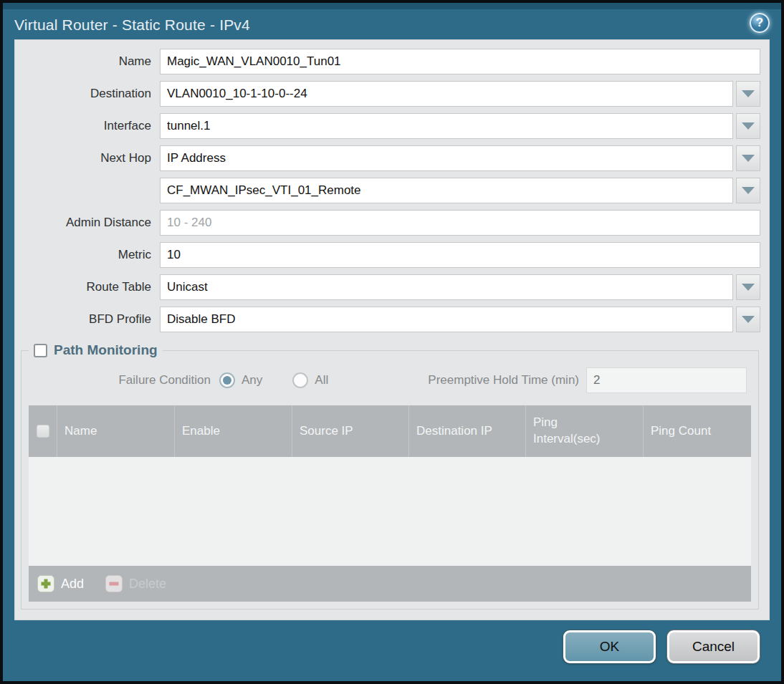 The width and height of the screenshot is (784, 684). What do you see at coordinates (507, 380) in the screenshot?
I see `preemptive-hold-time-label: Preemptive Hold Time (min)` at bounding box center [507, 380].